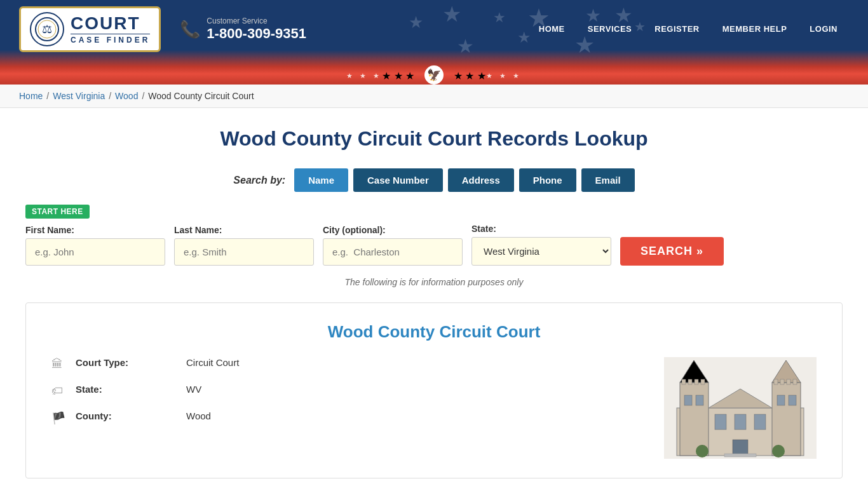 This screenshot has height=488, width=868. What do you see at coordinates (244, 252) in the screenshot?
I see `last-name-input` at bounding box center [244, 252].